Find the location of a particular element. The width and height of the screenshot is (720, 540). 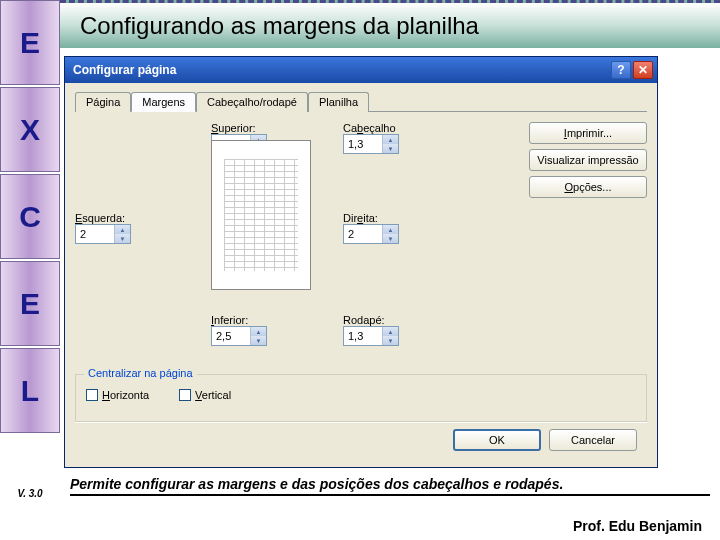

sidebar: E X C E L is located at coordinates (30, 245).